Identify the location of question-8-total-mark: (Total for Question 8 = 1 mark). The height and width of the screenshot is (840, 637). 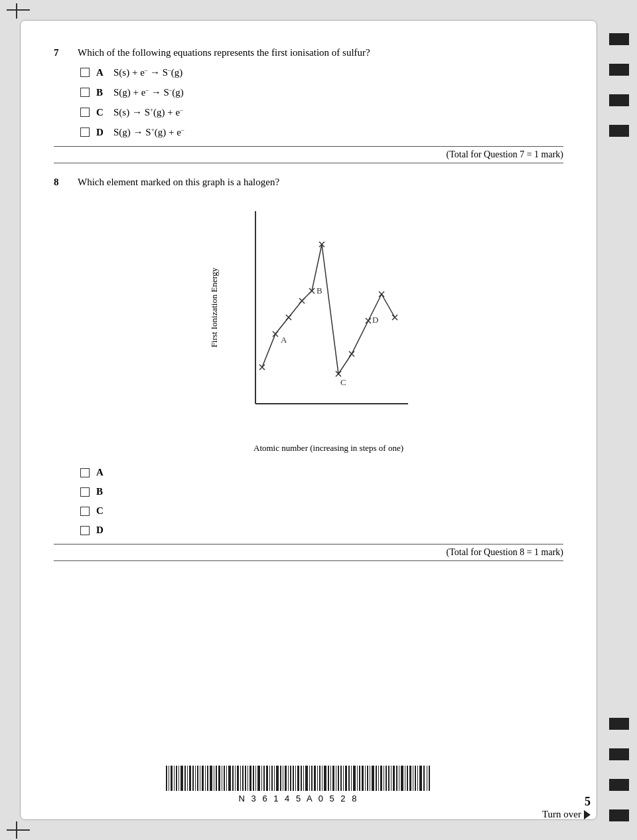
(309, 552).